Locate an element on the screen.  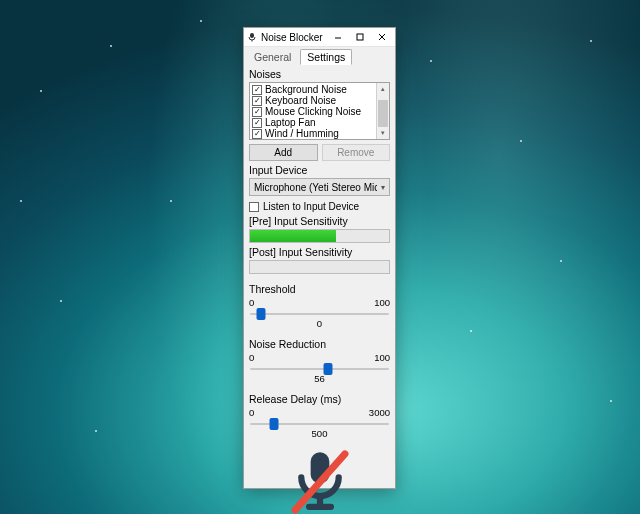
chevron-down-icon: ▾ is located at coordinates (383, 188).